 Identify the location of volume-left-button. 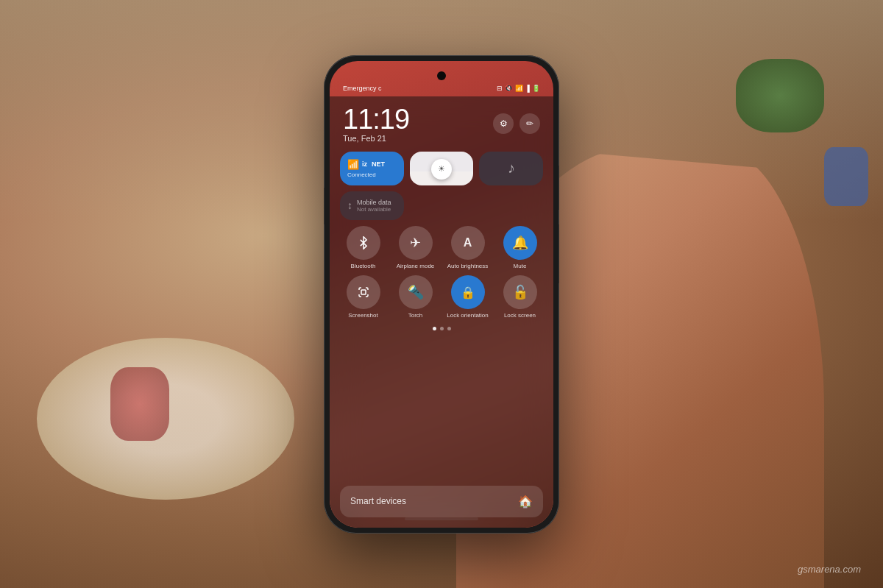
(324, 206).